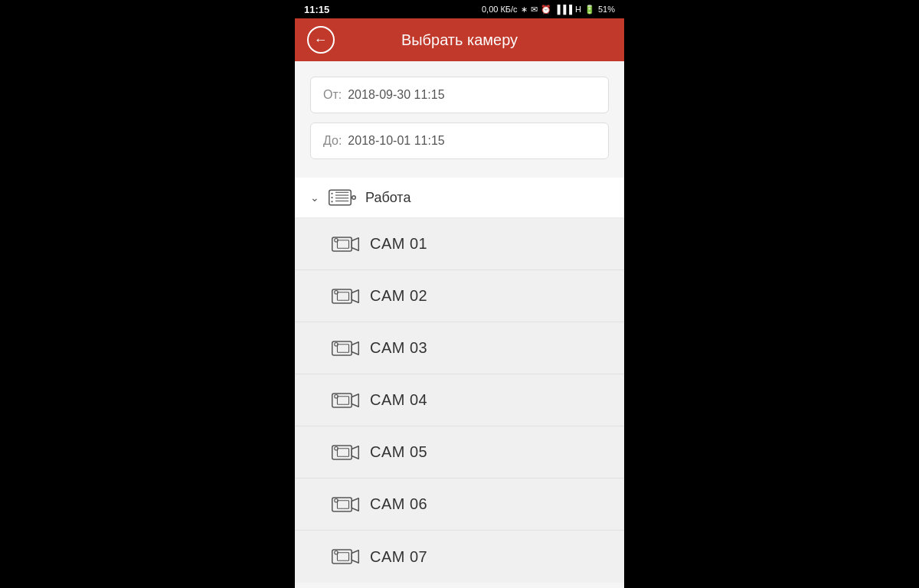 The height and width of the screenshot is (588, 919). What do you see at coordinates (546, 9) in the screenshot?
I see `alarm-icon: ⏰` at bounding box center [546, 9].